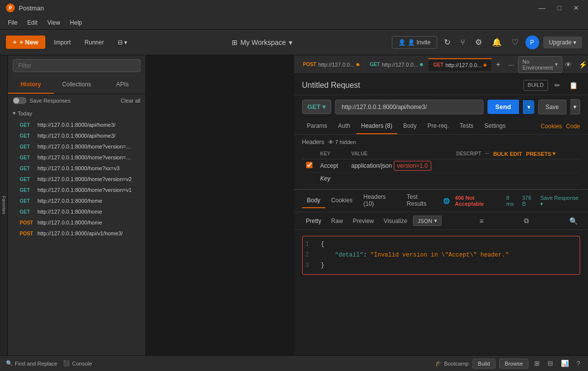 The image size is (588, 371). I want to click on more-tabs-button: ···, so click(511, 65).